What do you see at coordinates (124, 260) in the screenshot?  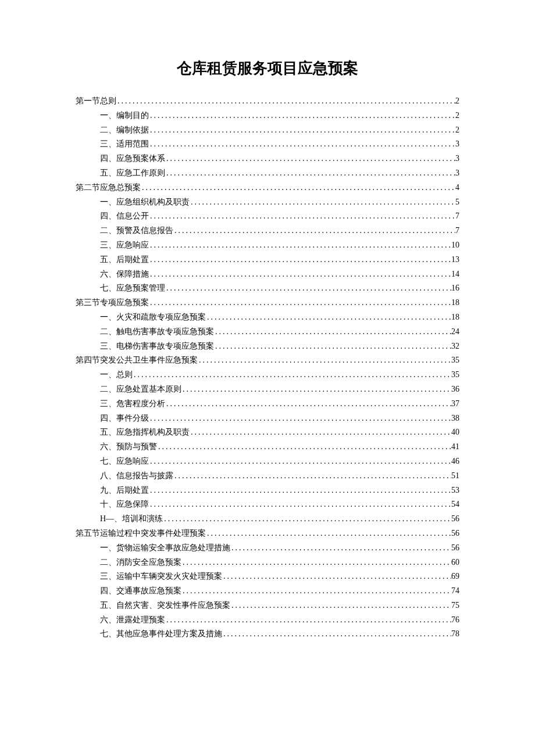 I see `toc-entry-label: 五、后期处置` at bounding box center [124, 260].